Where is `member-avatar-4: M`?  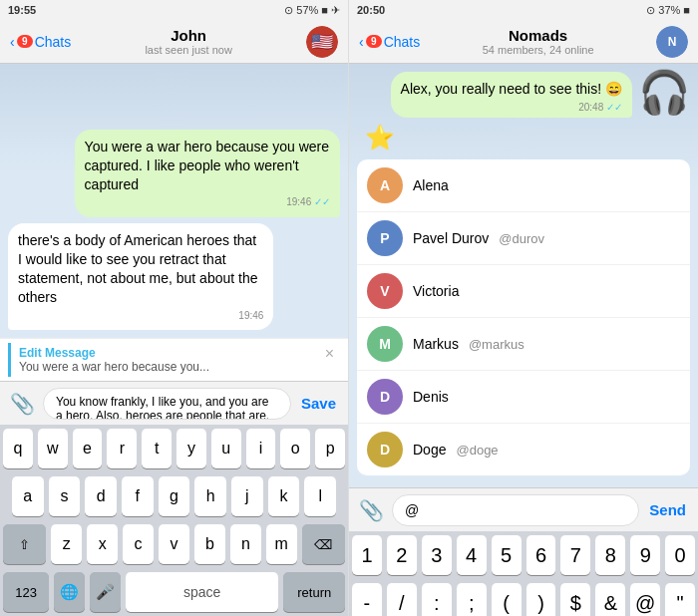 member-avatar-4: M is located at coordinates (385, 344).